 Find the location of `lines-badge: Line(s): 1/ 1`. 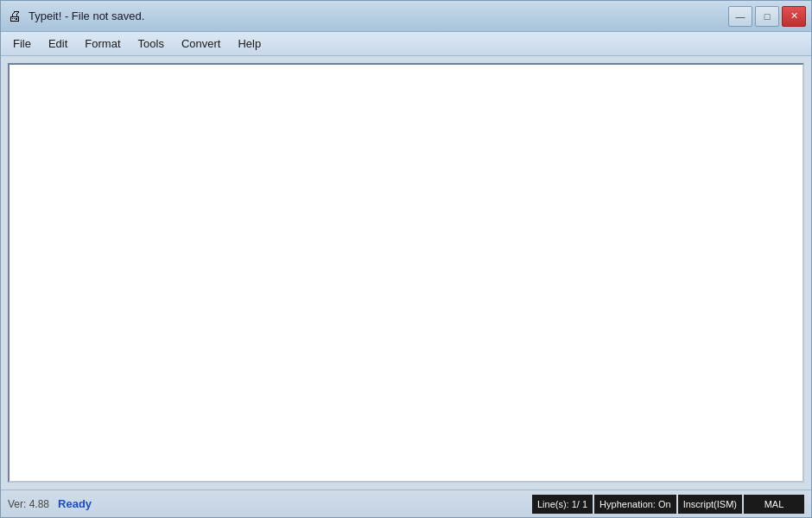

lines-badge: Line(s): 1/ 1 is located at coordinates (562, 504).